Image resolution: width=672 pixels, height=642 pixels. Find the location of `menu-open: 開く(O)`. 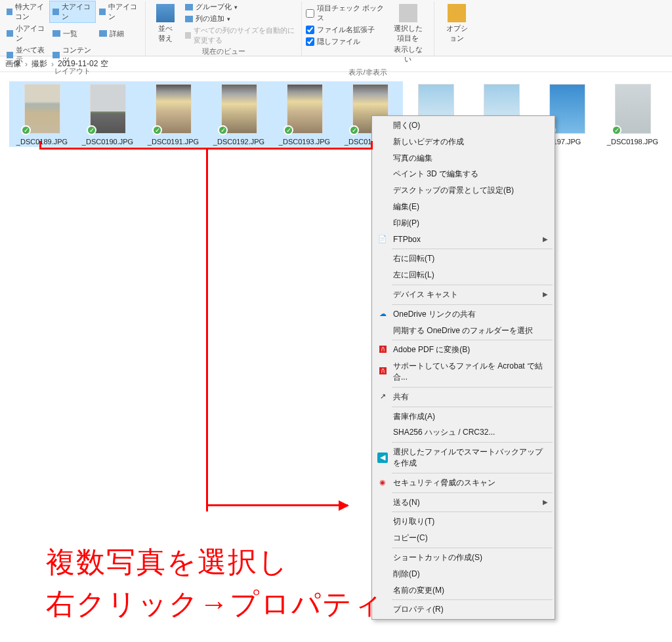

menu-open: 開く(O) is located at coordinates (463, 126).